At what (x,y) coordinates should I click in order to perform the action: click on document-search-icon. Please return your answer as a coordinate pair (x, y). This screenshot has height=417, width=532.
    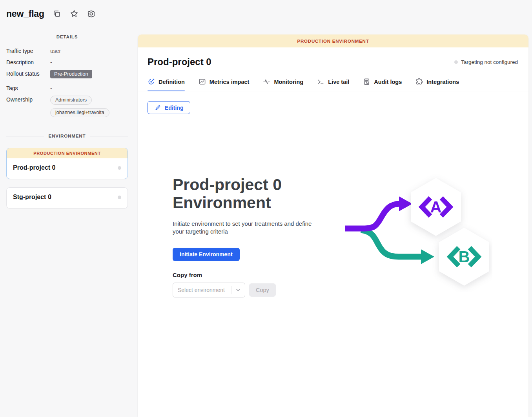
    Looking at the image, I should click on (366, 82).